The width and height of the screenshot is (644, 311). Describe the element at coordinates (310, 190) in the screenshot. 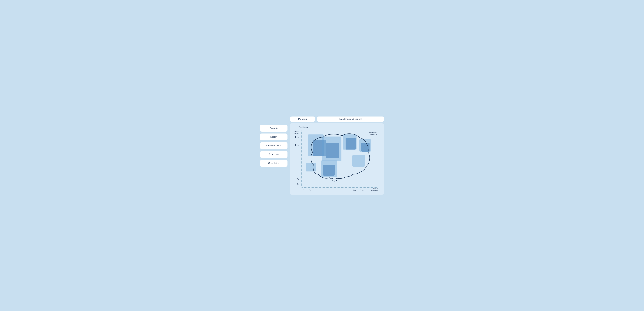

I see `x-label-t2: -T 2` at that location.